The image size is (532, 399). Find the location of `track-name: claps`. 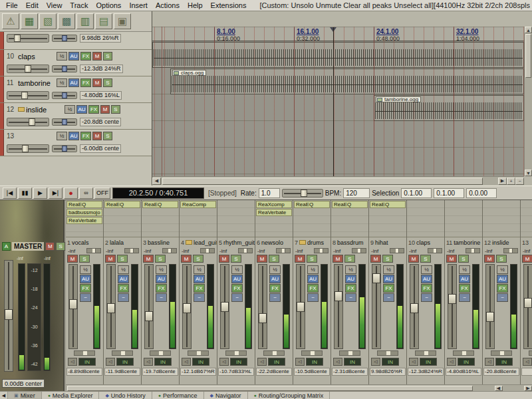

track-name: claps is located at coordinates (37, 57).